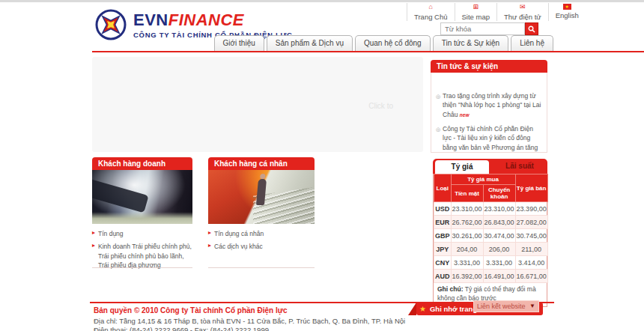 The image size is (644, 331). Describe the element at coordinates (142, 234) in the screenshot. I see `link-tin-dung: ▸ Tín dụng` at that location.